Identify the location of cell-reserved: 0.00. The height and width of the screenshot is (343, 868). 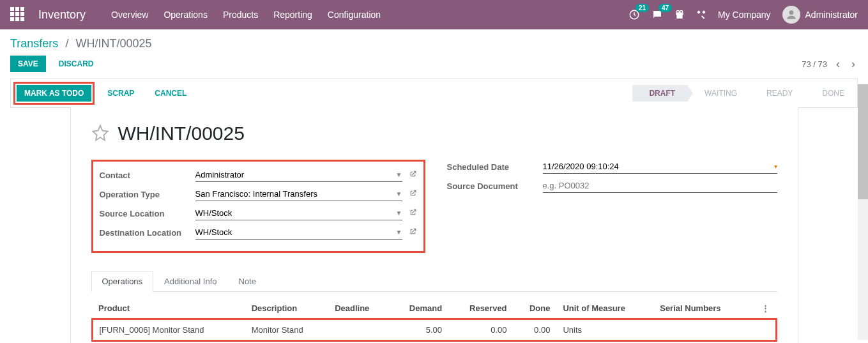
(480, 330).